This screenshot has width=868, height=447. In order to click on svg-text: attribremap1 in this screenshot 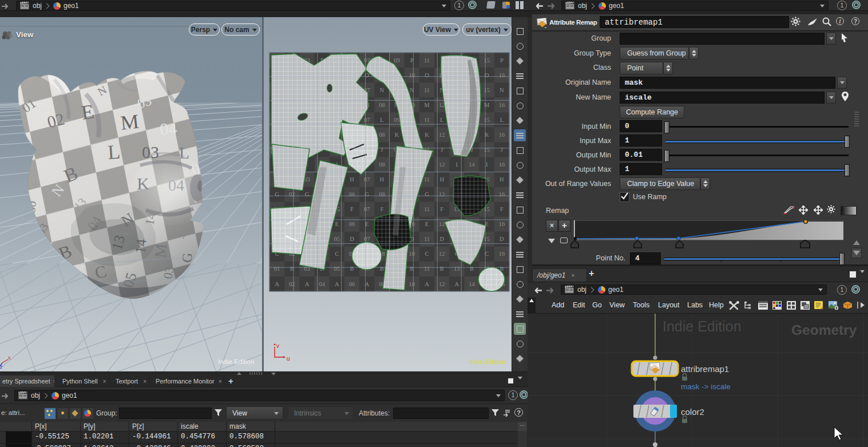, I will do `click(705, 369)`.